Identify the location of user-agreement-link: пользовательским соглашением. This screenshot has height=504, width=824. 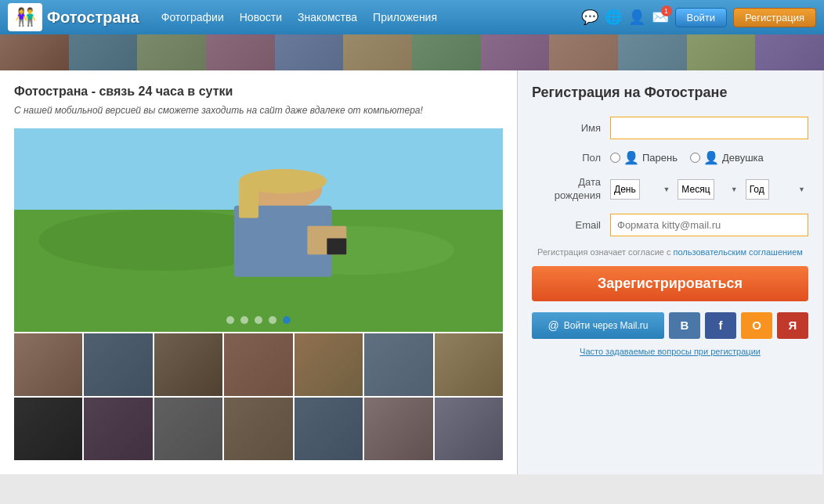
(738, 252).